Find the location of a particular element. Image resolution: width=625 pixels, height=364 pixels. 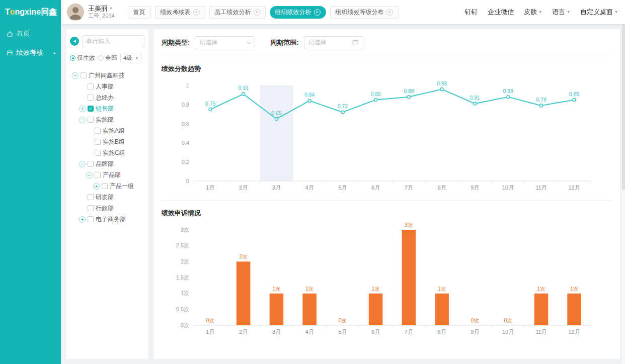

x-tick-label: 9月 is located at coordinates (475, 332).